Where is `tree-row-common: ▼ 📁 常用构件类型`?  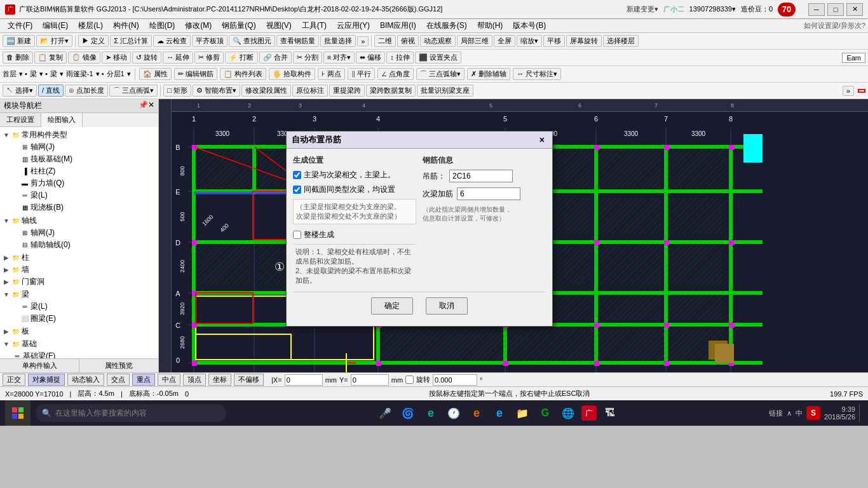
tree-row-common: ▼ 📁 常用构件类型 is located at coordinates (79, 135).